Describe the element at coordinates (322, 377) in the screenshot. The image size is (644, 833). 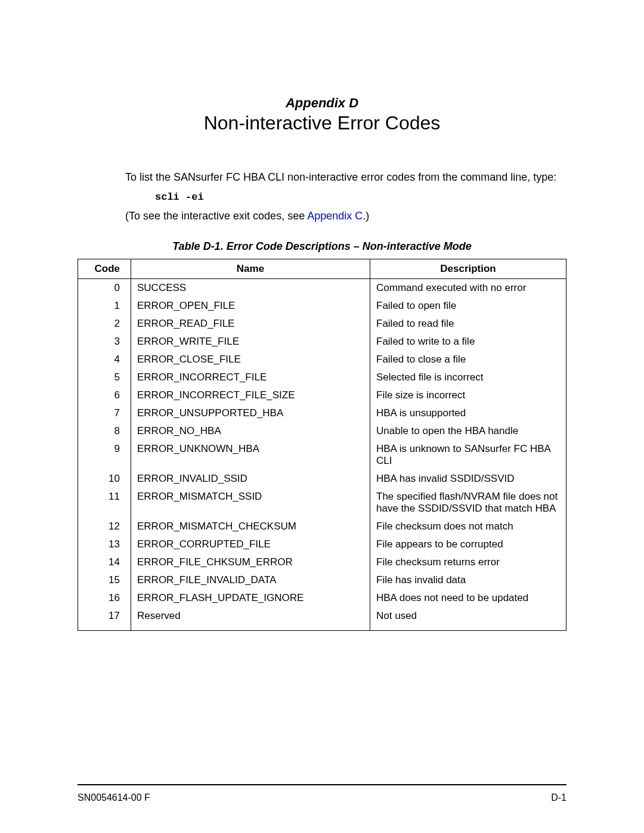
I see `table-row: 5ERROR_INCORRECT_FILESelected file is in…` at that location.